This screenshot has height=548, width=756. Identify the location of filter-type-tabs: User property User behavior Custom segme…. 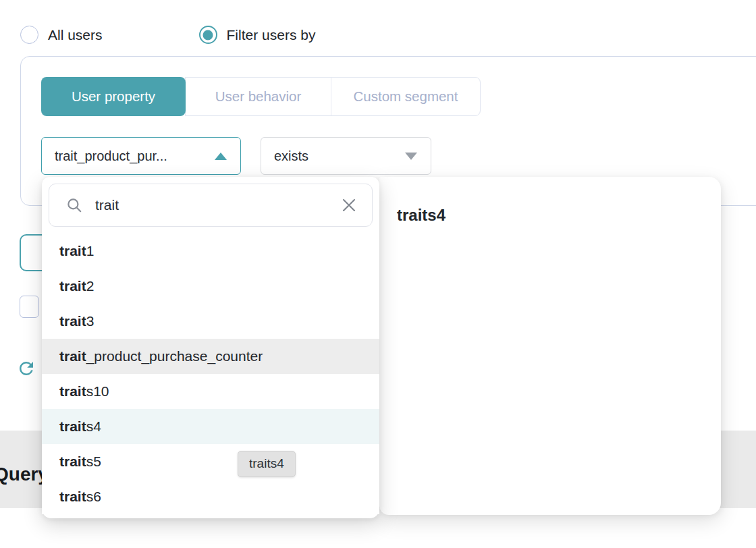
(261, 97).